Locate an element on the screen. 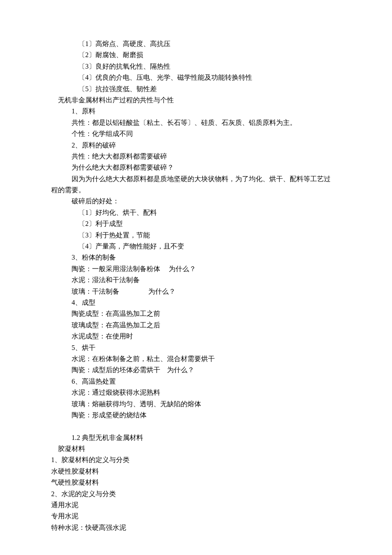  text-line: 5、烘干 is located at coordinates (196, 348).